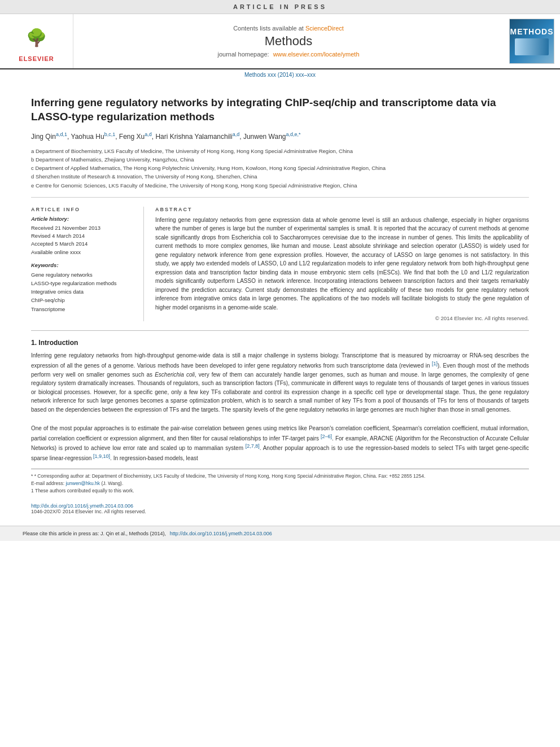 This screenshot has height=747, width=560. What do you see at coordinates (82, 265) in the screenshot?
I see `keywords-label: Keywords:` at bounding box center [82, 265].